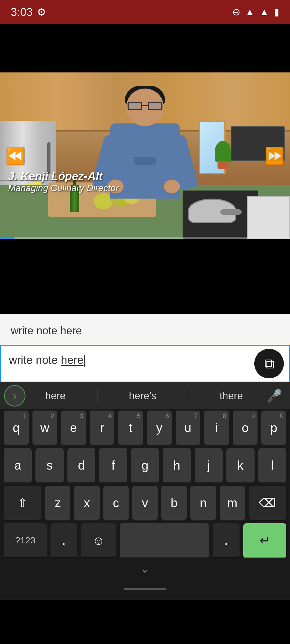  Describe the element at coordinates (256, 12) in the screenshot. I see `status-right: ⊖ ▲ ▲ ▮` at that location.